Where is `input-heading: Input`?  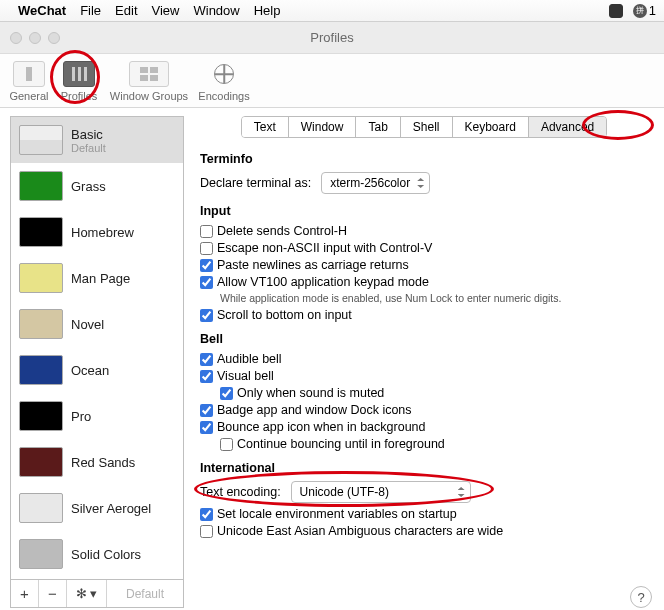 input-heading: Input is located at coordinates (424, 211).